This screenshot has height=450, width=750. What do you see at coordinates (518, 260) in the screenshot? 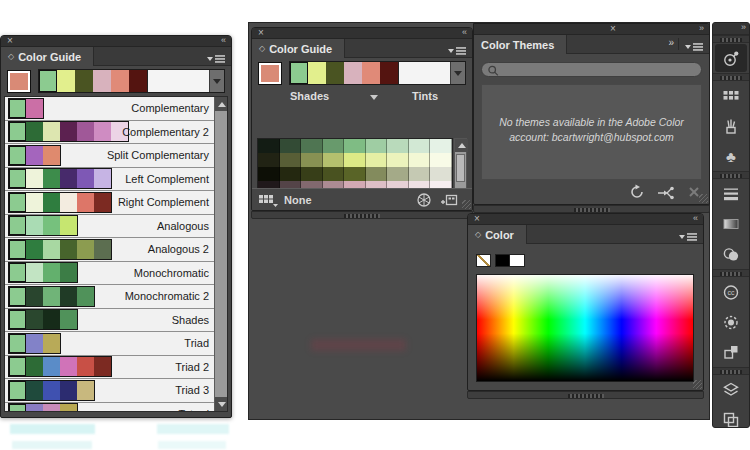
I see `white-swatch` at bounding box center [518, 260].